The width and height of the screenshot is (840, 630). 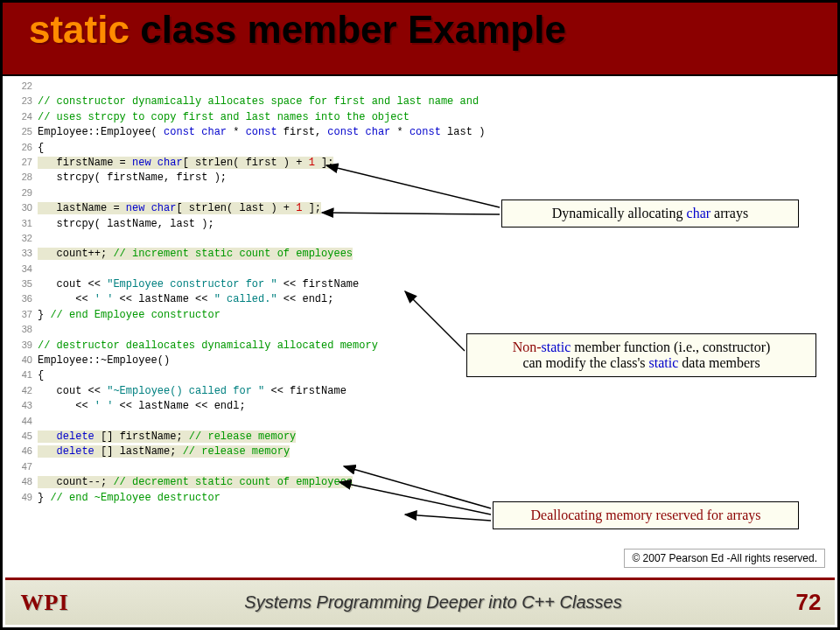 What do you see at coordinates (243, 331) in the screenshot?
I see `code-line: 38` at bounding box center [243, 331].